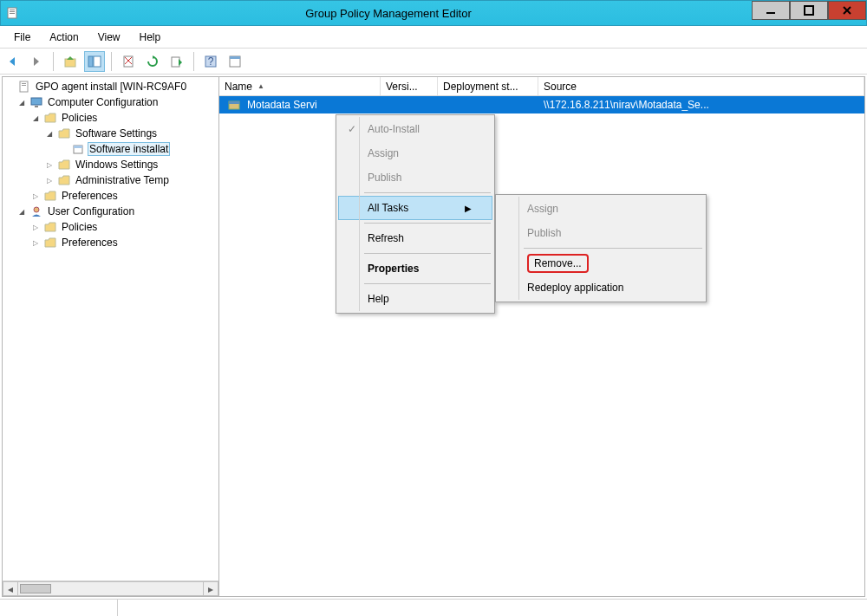  Describe the element at coordinates (601, 288) in the screenshot. I see `context-sub-redeploy: Redeploy application` at that location.